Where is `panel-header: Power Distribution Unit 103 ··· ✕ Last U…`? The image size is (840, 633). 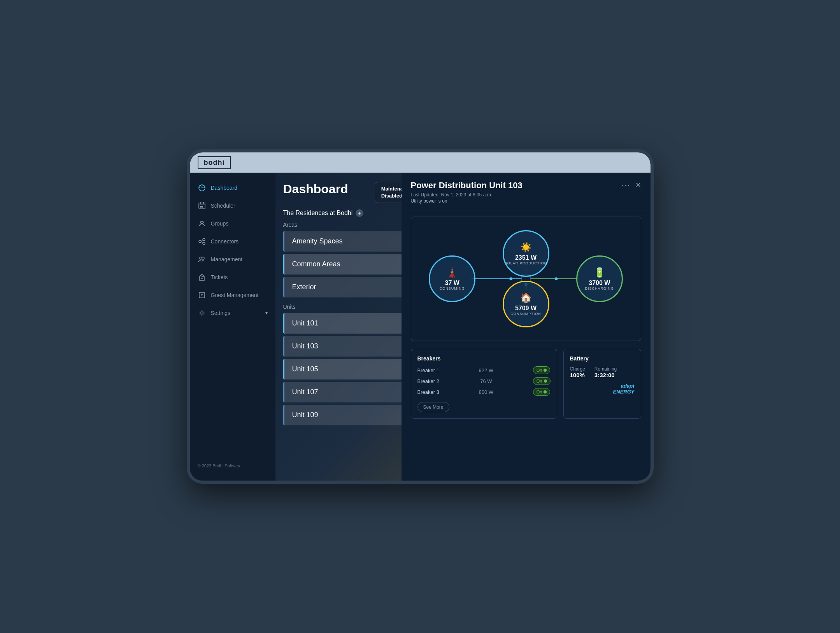 panel-header: Power Distribution Unit 103 ··· ✕ Last U… is located at coordinates (526, 191).